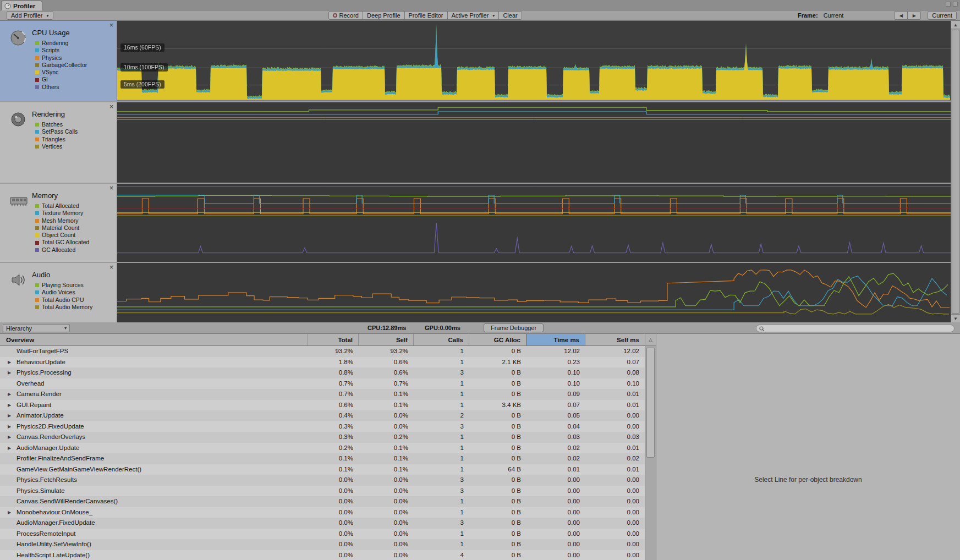  Describe the element at coordinates (534, 293) in the screenshot. I see `audio-chart` at that location.